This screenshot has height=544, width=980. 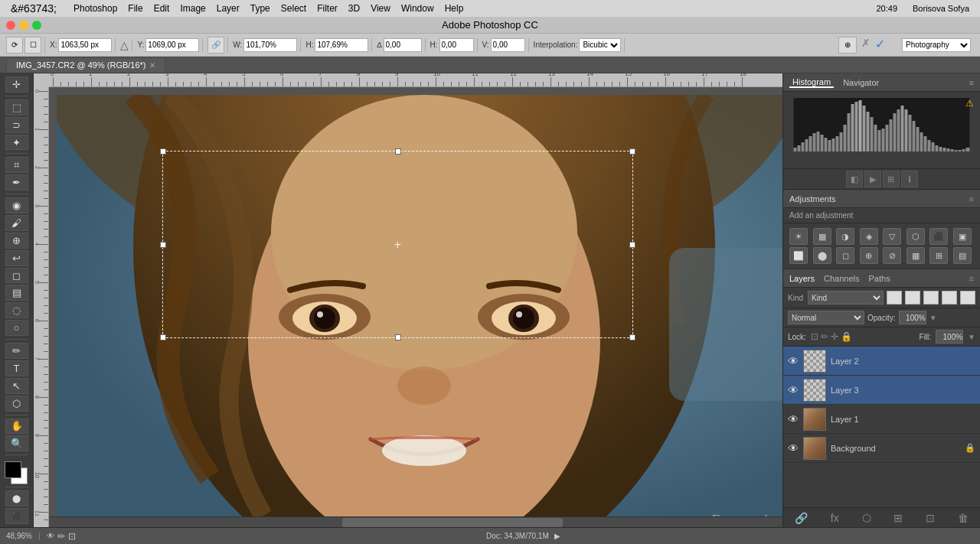 I want to click on workspace-select: Photography, so click(x=936, y=45).